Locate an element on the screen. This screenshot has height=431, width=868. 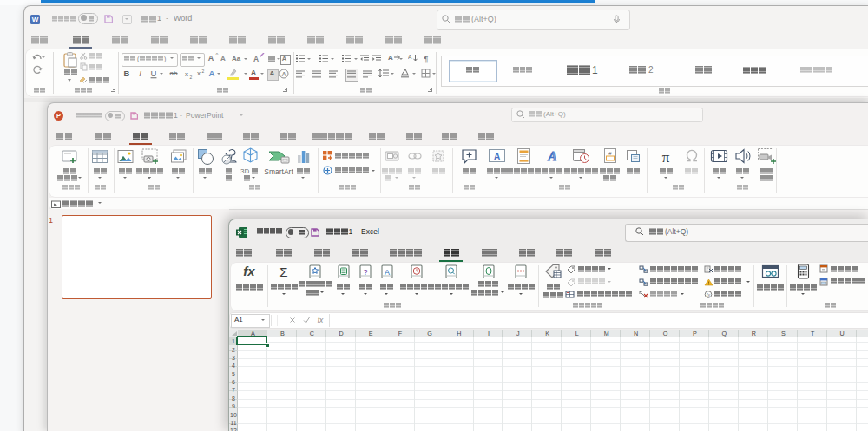
svg-text: Z is located at coordinates (410, 60).